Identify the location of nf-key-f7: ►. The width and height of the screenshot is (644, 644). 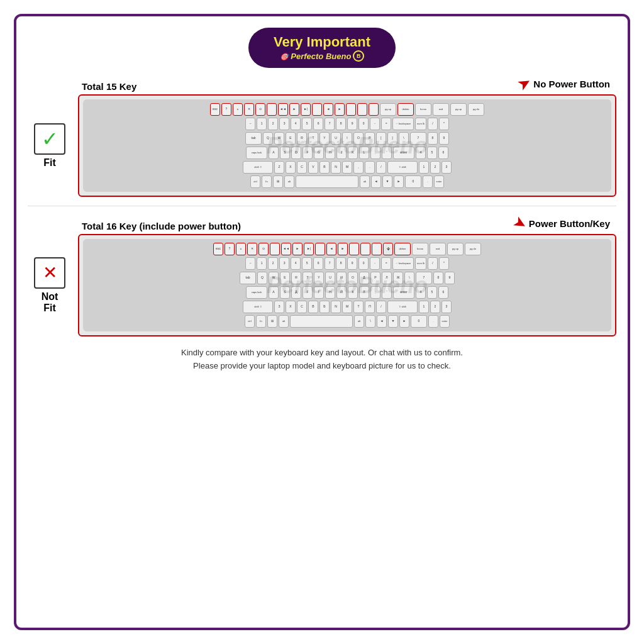
(297, 249).